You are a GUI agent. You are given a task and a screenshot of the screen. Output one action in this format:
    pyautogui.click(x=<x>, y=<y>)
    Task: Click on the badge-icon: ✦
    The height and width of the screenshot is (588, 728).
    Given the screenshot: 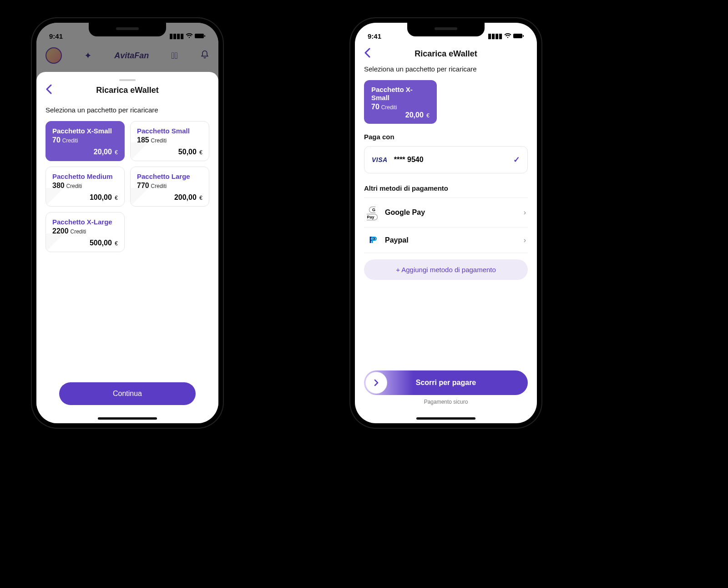 What is the action you would take?
    pyautogui.click(x=88, y=56)
    